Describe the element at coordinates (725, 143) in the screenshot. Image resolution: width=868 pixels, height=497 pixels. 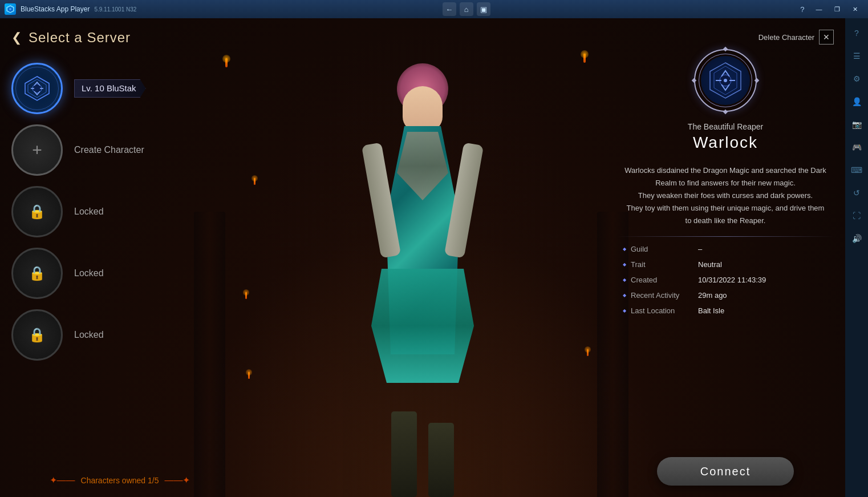
I see `char-class: Warlock` at that location.